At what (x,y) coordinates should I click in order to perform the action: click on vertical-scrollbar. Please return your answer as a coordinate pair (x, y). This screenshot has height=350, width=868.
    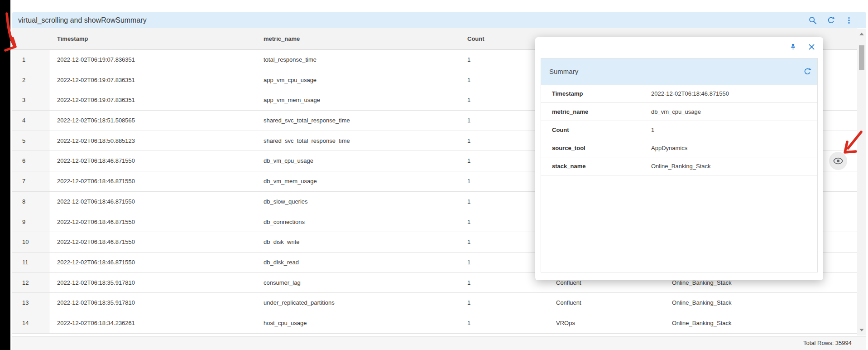
    Looking at the image, I should click on (862, 182).